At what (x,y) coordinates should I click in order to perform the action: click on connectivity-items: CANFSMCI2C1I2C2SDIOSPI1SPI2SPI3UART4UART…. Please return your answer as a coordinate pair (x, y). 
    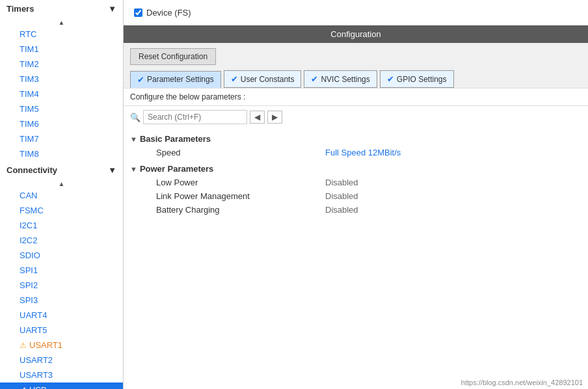
    Looking at the image, I should click on (61, 289).